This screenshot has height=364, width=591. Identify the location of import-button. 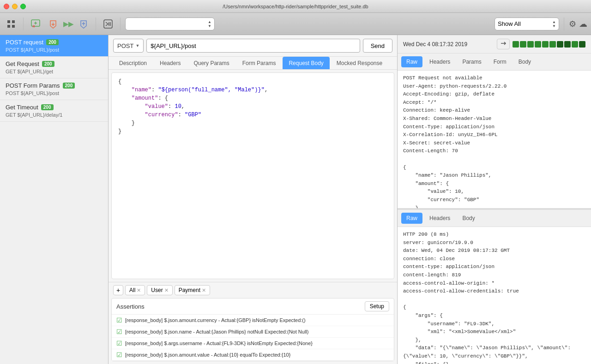
(53, 24).